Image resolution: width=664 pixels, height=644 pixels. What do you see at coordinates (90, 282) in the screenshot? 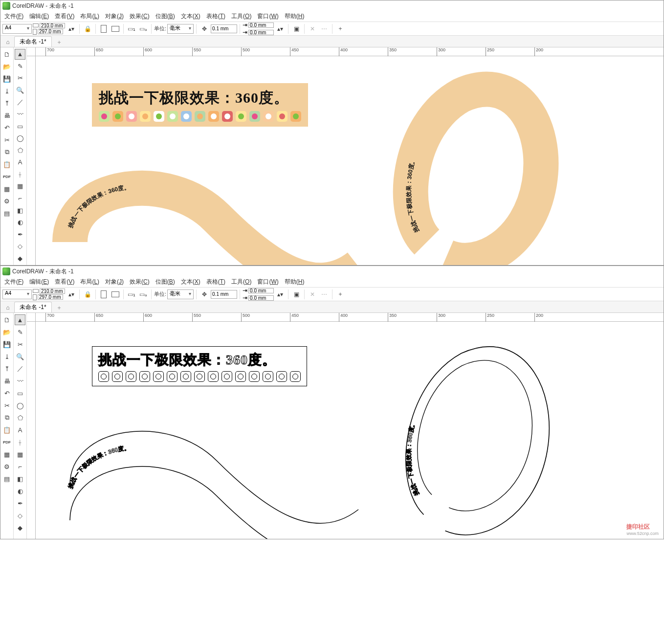
I see `menu-layout-2: 布局(L)` at bounding box center [90, 282].